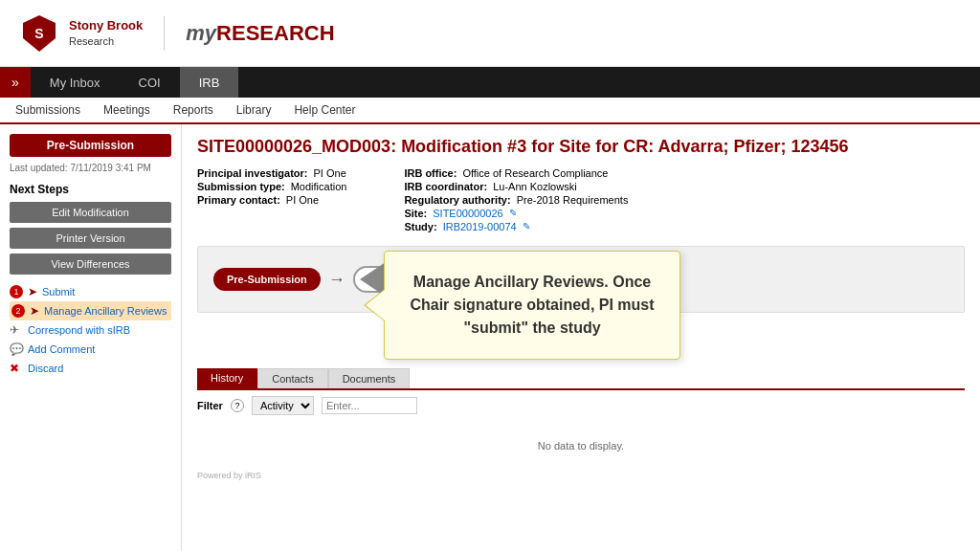 Image resolution: width=980 pixels, height=551 pixels. What do you see at coordinates (272, 201) in the screenshot?
I see `info-left: Principal investigator: PI One Submissio…` at bounding box center [272, 201].